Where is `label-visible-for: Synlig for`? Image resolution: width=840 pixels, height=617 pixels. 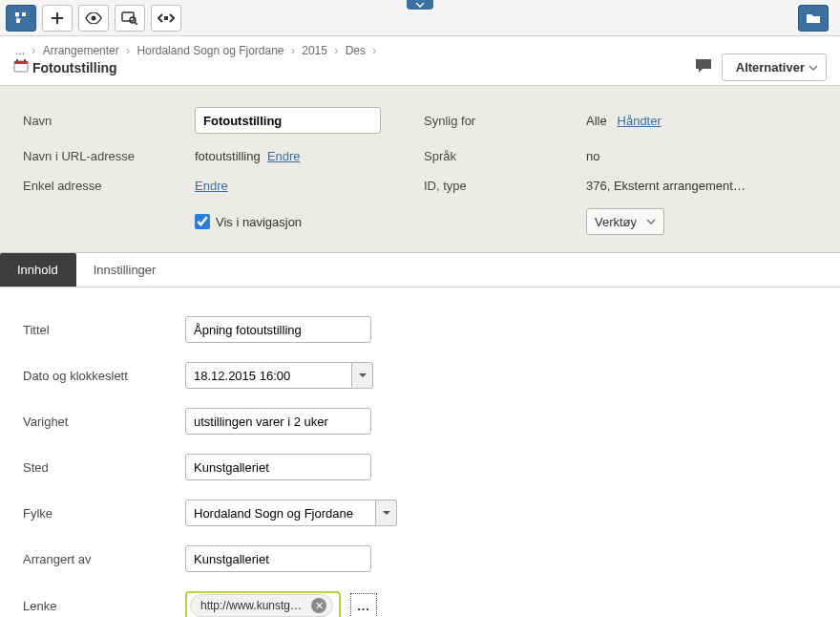 label-visible-for: Synlig for is located at coordinates (500, 120).